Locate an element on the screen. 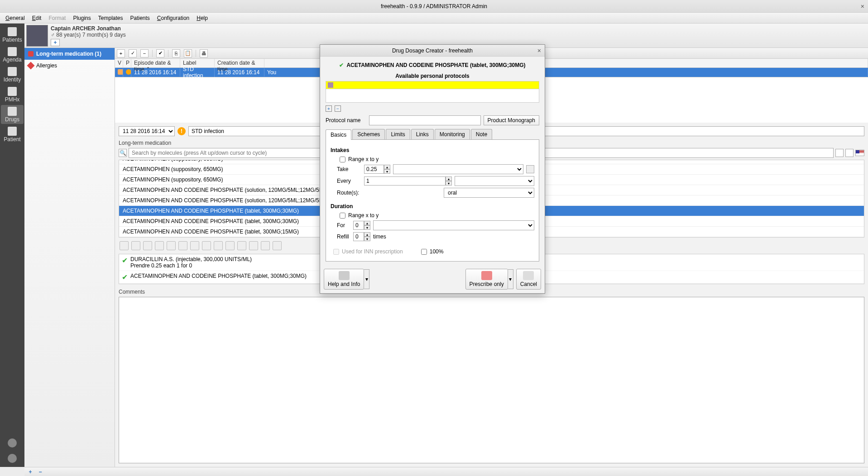 The height and width of the screenshot is (476, 868). route-select: oral is located at coordinates (489, 193).